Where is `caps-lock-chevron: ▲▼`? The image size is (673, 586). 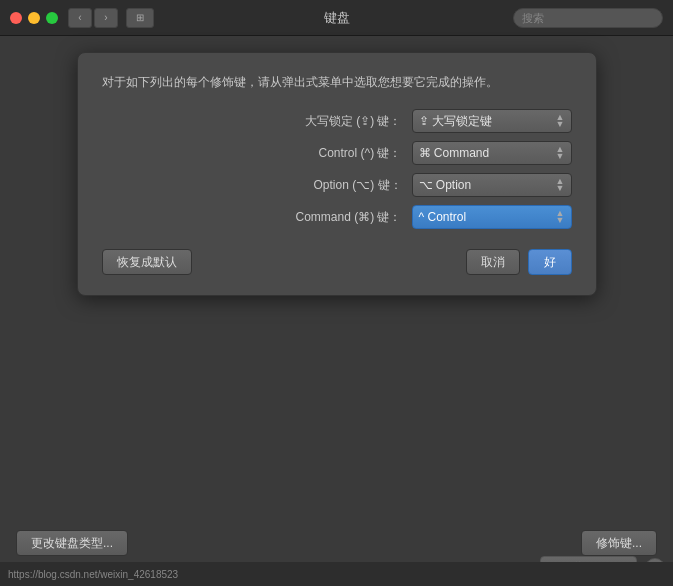 caps-lock-chevron: ▲▼ is located at coordinates (560, 121).